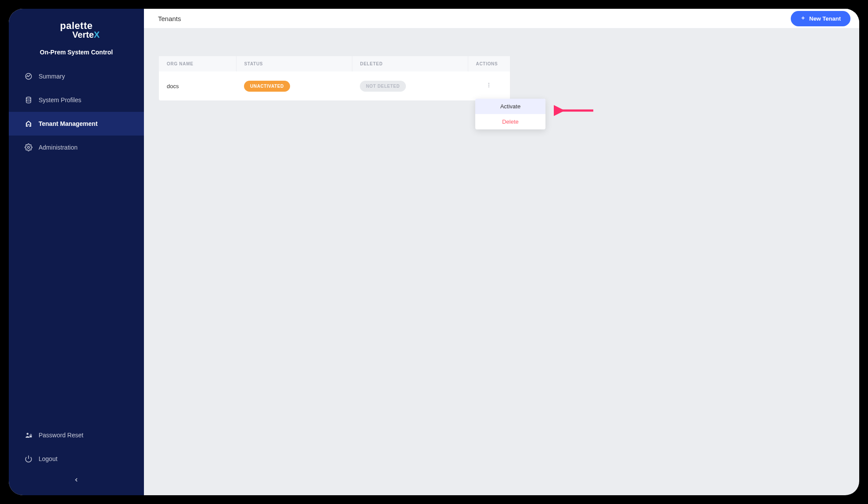 The width and height of the screenshot is (868, 504). Describe the element at coordinates (29, 435) in the screenshot. I see `lock-person-icon` at that location.